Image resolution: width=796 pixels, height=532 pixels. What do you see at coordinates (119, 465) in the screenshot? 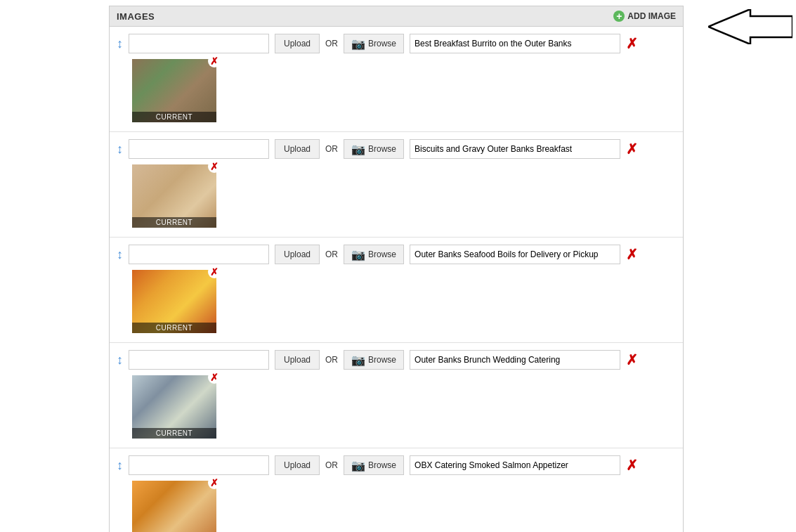
I see `drag-handle-icon-4: ↕` at bounding box center [119, 465].